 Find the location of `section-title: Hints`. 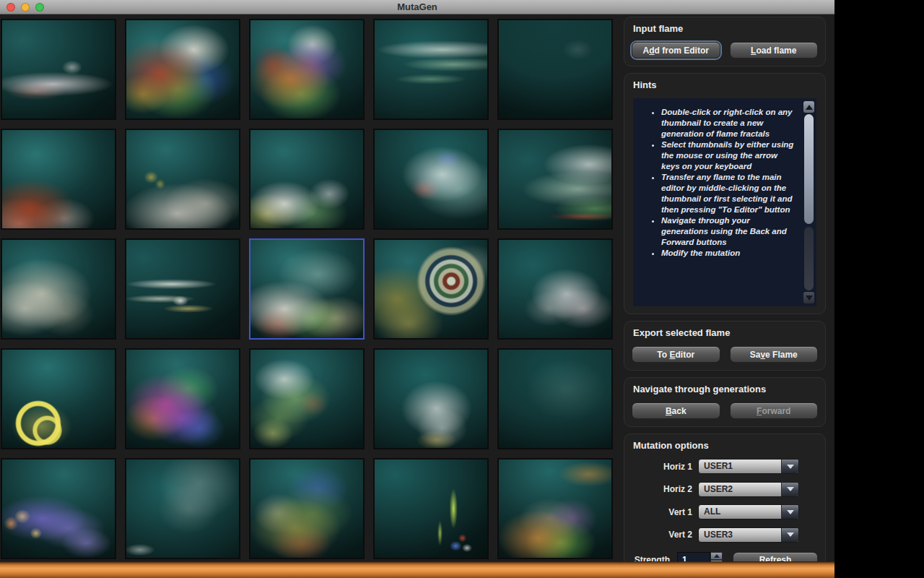

section-title: Hints is located at coordinates (725, 85).